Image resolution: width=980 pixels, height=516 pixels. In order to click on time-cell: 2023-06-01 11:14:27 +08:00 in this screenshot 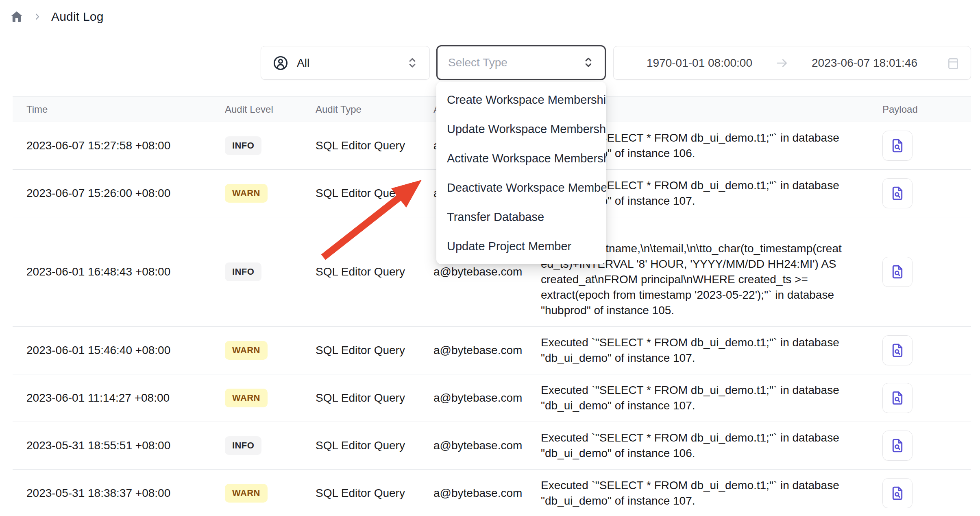, I will do `click(126, 398)`.